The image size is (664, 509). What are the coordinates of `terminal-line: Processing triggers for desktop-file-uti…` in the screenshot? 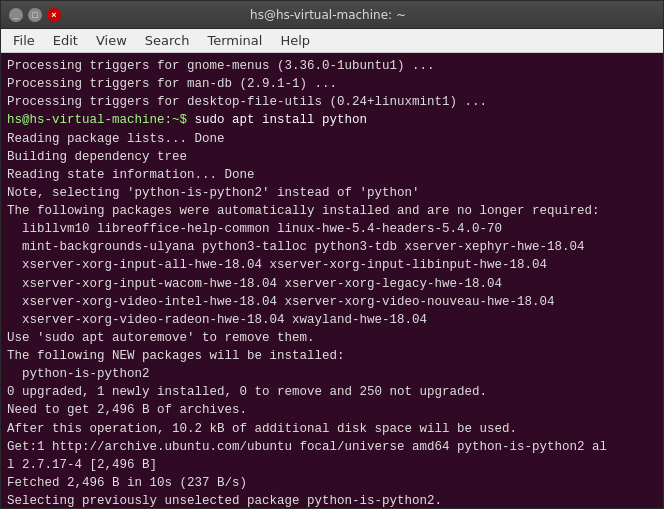 It's located at (332, 102).